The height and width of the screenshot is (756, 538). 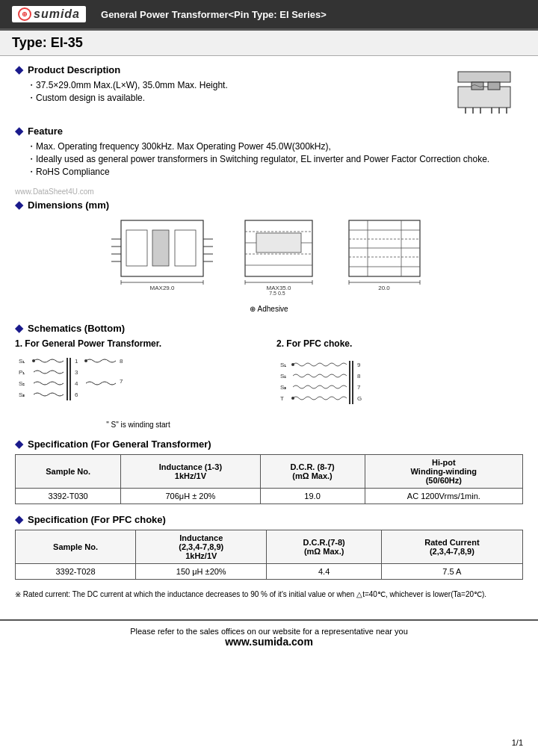 I want to click on schematic-1-diagram: S₁ P₁ S₂ S₃ 1 3, so click(x=90, y=384).